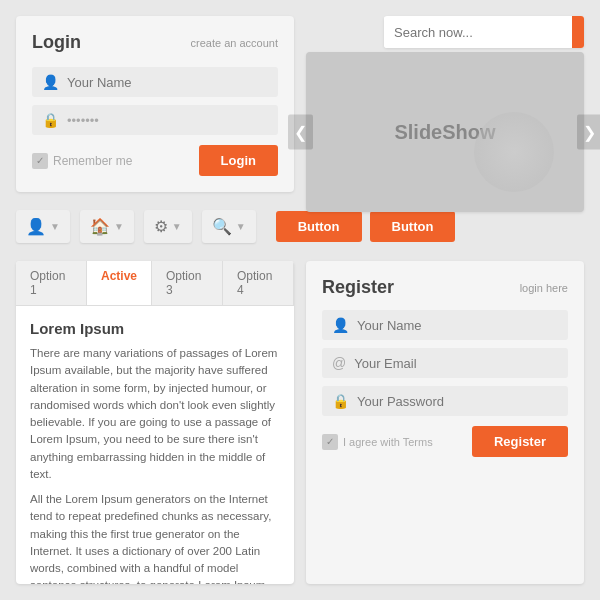 This screenshot has height=600, width=600. I want to click on gear-toolbar-icon: ⚙, so click(161, 226).